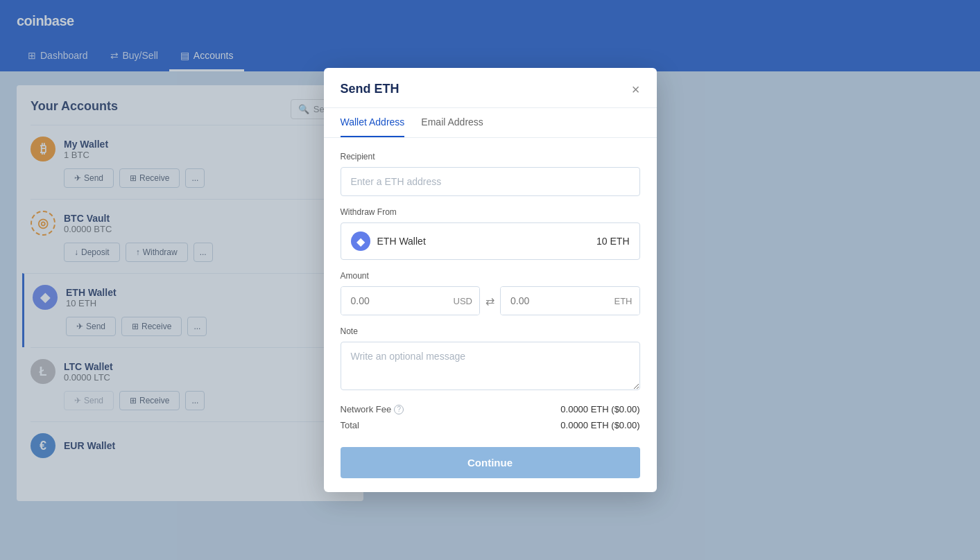 This screenshot has height=560, width=980. What do you see at coordinates (490, 409) in the screenshot?
I see `network-fee-row: Network Fee ? 0.0000 ETH ($0.00)` at bounding box center [490, 409].